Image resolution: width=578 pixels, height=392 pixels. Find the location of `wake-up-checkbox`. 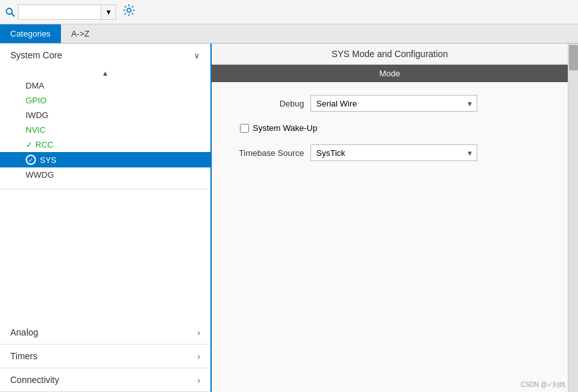

wake-up-checkbox is located at coordinates (244, 128).